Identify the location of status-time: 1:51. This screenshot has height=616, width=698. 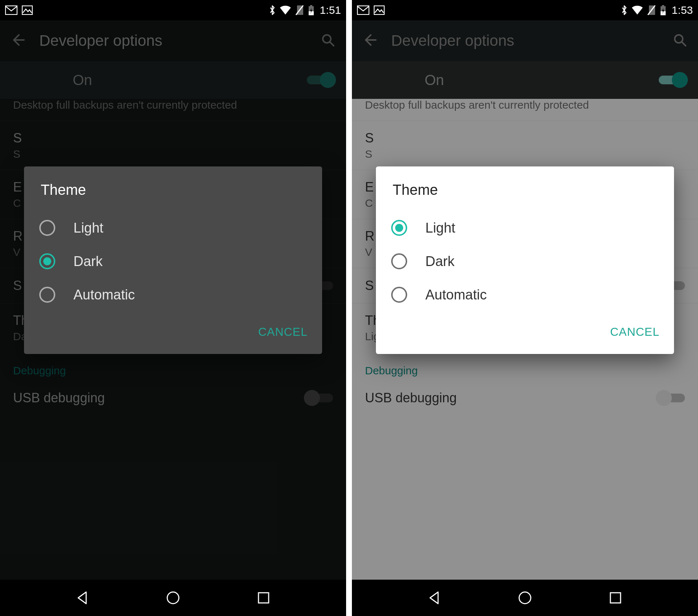
(330, 10).